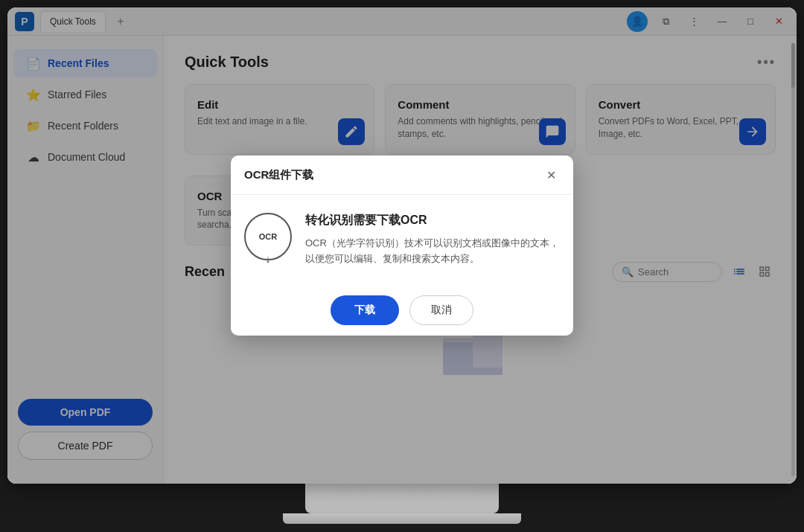 Image resolution: width=804 pixels, height=532 pixels. Describe the element at coordinates (278, 176) in the screenshot. I see `modal-title: OCR组件下载` at that location.